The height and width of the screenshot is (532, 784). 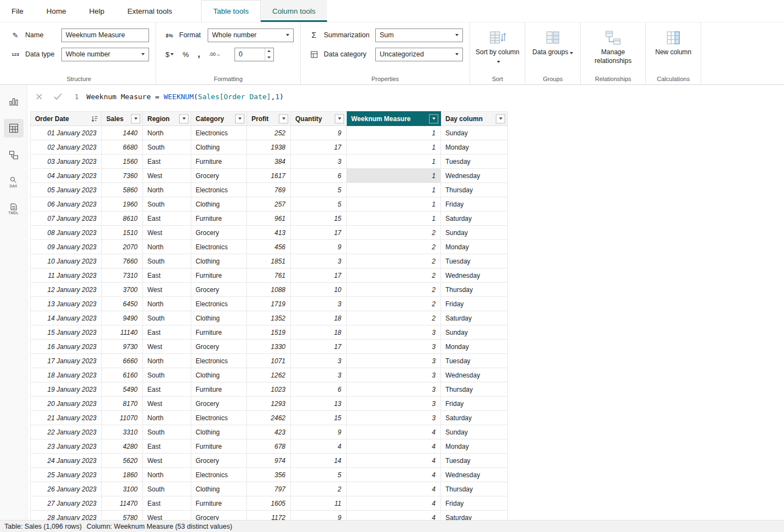 What do you see at coordinates (167, 204) in the screenshot?
I see `cell-r5-c2: South` at bounding box center [167, 204].